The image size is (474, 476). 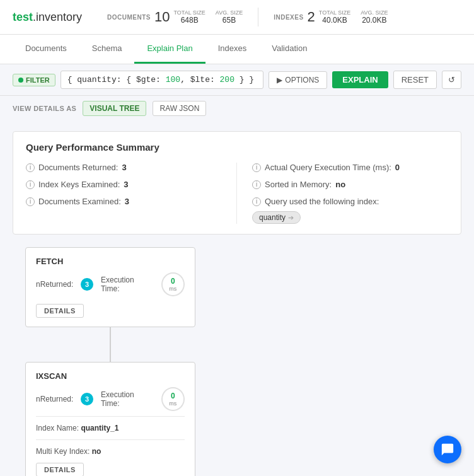 I want to click on nav-tabs: Documents Schema Explain Plan Indexes Va…, so click(x=237, y=49).